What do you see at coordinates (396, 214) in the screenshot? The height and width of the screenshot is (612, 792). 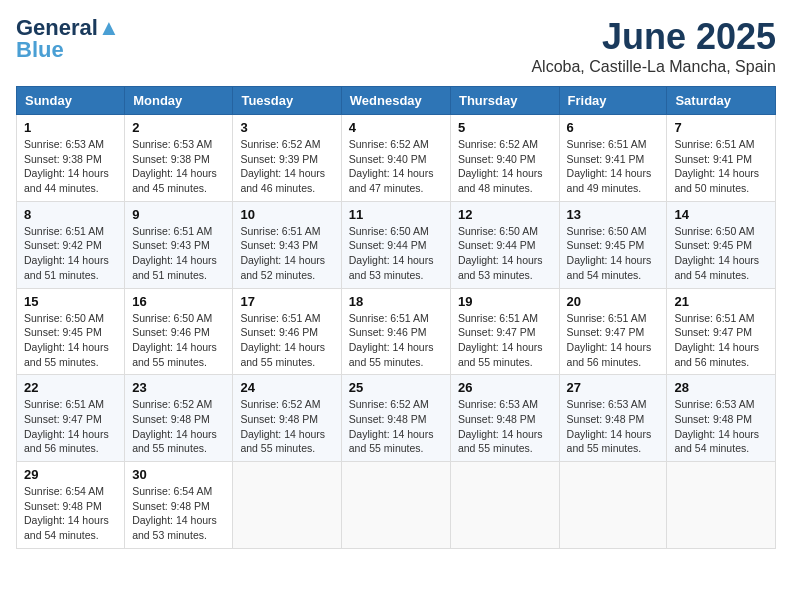 I see `day-number: 11` at bounding box center [396, 214].